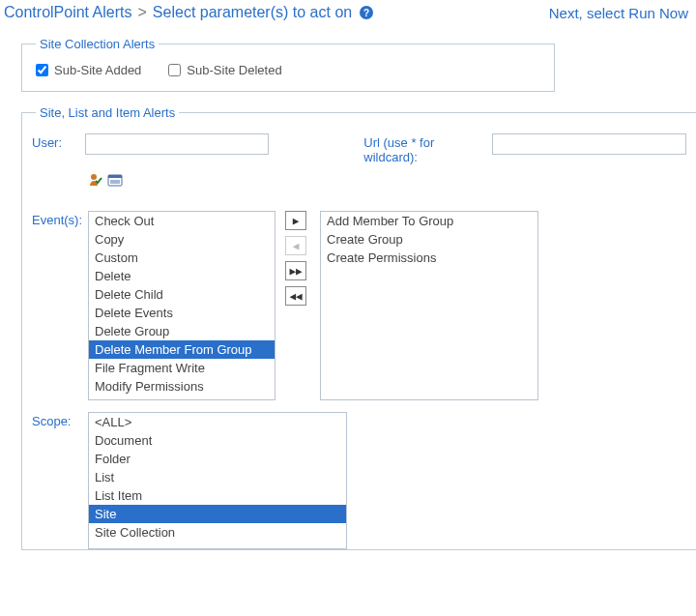 This screenshot has width=696, height=616. Describe the element at coordinates (182, 220) in the screenshot. I see `list-item: Check Out` at that location.